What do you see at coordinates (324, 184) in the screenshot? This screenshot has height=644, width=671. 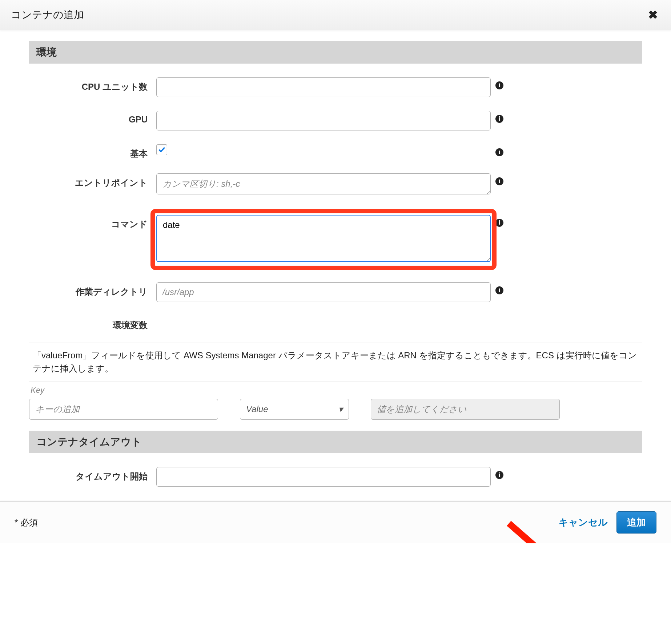 I see `textarea-entrypoint` at bounding box center [324, 184].